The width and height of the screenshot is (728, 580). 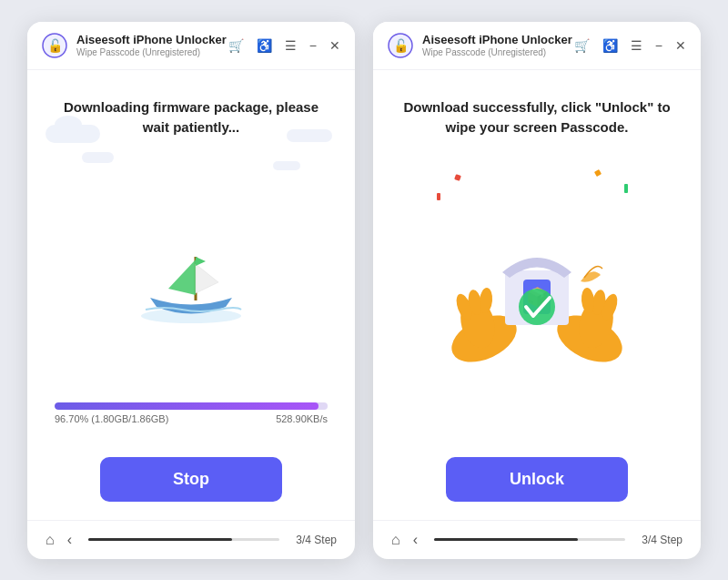 What do you see at coordinates (537, 293) in the screenshot?
I see `success-svg: 📦` at bounding box center [537, 293].